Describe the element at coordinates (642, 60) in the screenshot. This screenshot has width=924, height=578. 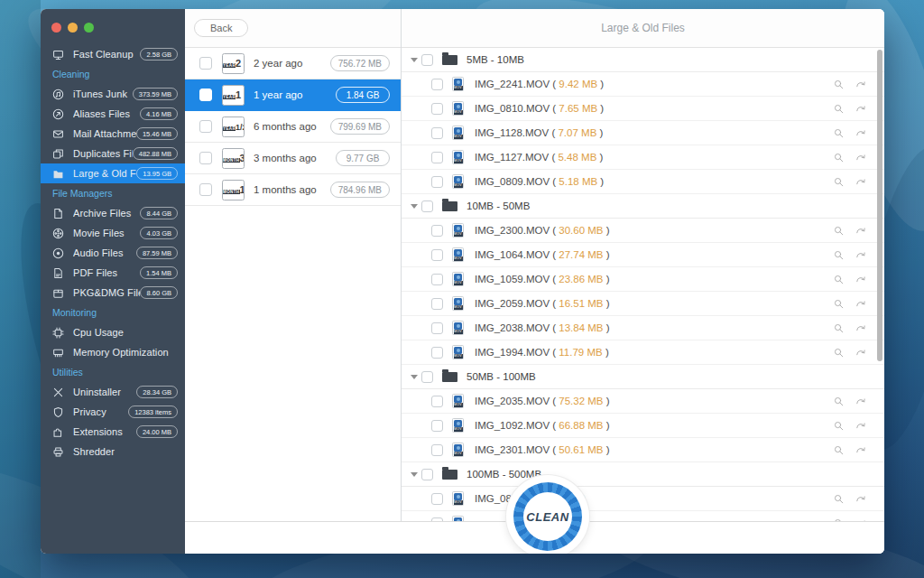
I see `group-header-5MB-10MB: 5MB - 10MB` at that location.